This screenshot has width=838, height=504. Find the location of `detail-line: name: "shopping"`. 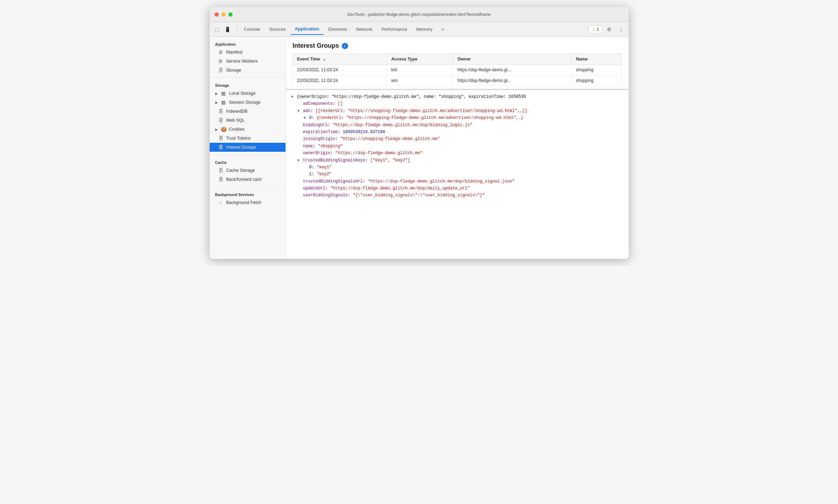

detail-line: name: "shopping" is located at coordinates (457, 146).